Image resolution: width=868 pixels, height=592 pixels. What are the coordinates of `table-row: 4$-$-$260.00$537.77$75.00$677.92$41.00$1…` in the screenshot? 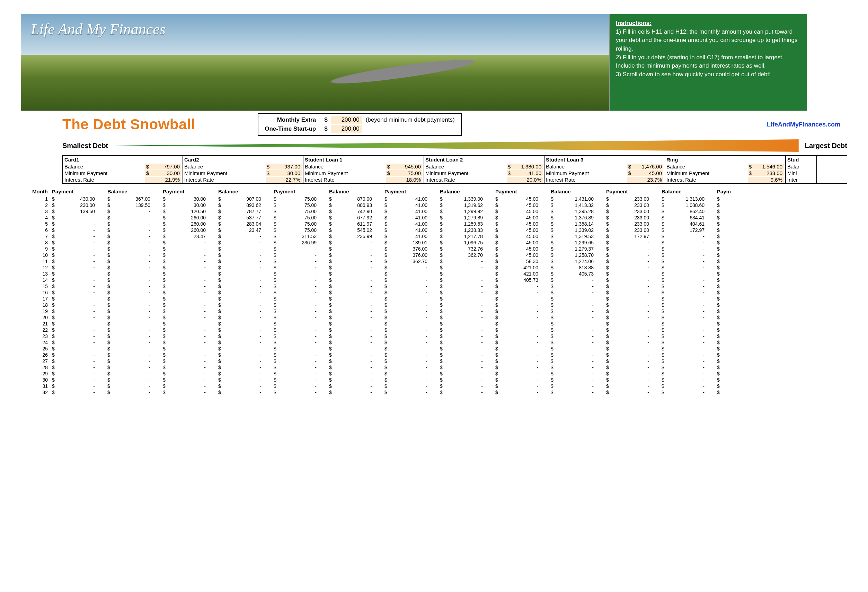 It's located at (400, 218).